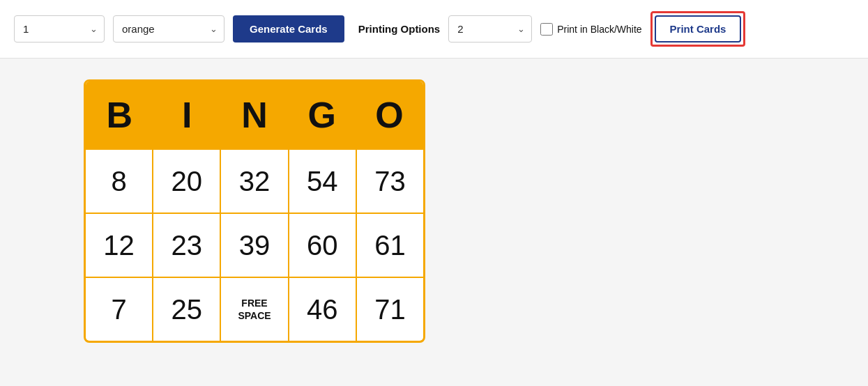 The width and height of the screenshot is (868, 386). I want to click on free-space-text: FREESPACE, so click(254, 309).